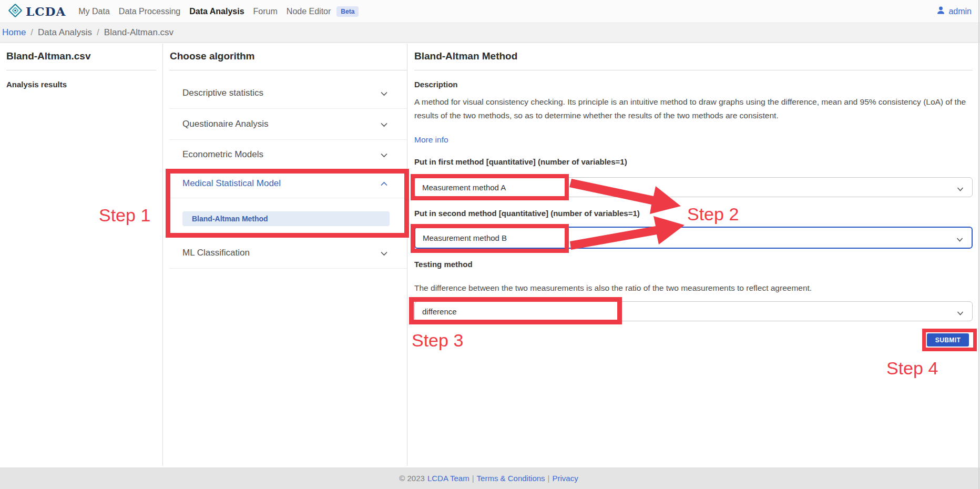 Image resolution: width=980 pixels, height=489 pixels. What do you see at coordinates (466, 56) in the screenshot?
I see `method-panel-title: Bland-Altman Method` at bounding box center [466, 56].